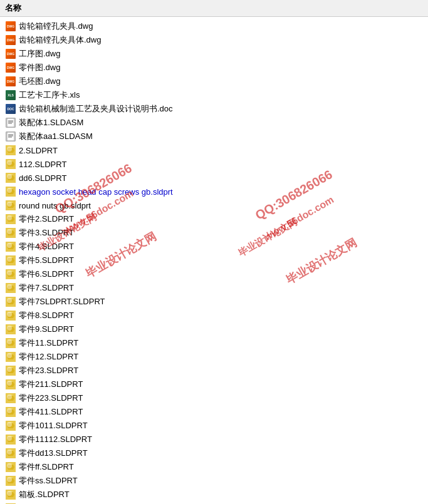  I want to click on list-item: hexagon socket head cap screws gb.sldprt, so click(214, 192).